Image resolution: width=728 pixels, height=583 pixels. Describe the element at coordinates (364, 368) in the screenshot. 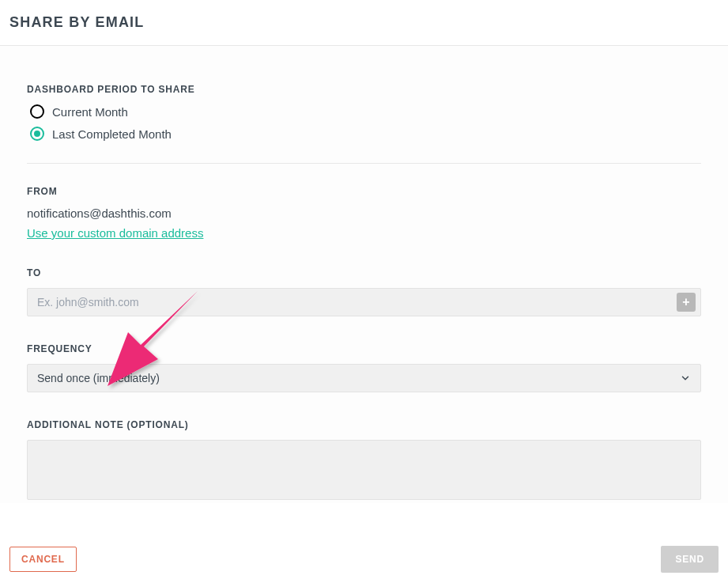

I see `frequency-section: FREQUENCY Send once (immediately)` at that location.